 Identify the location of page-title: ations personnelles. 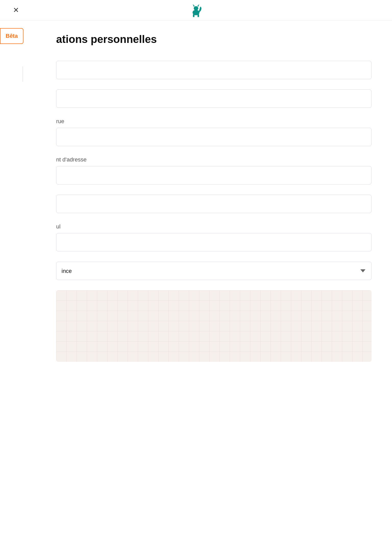
(214, 39).